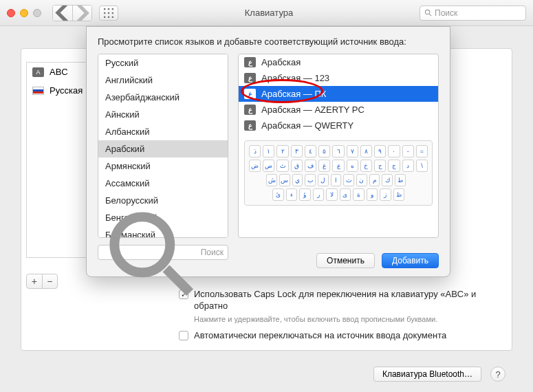  I want to click on key: ء, so click(292, 195).